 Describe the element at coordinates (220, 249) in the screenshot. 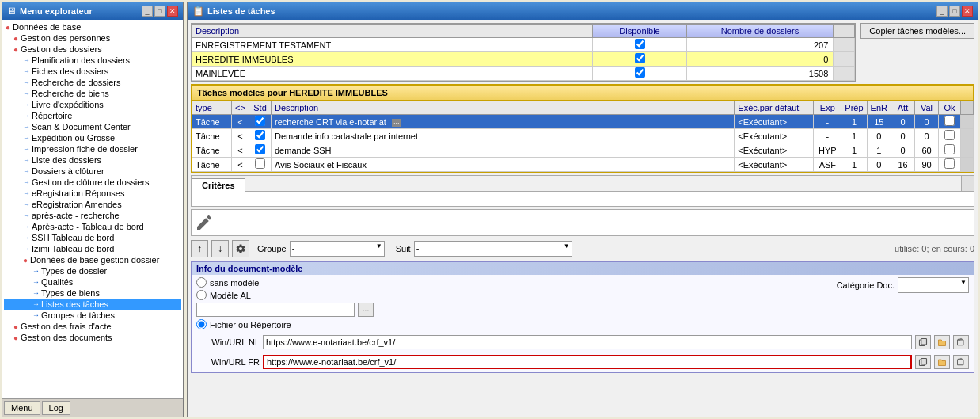

I see `move-down-button: ↓` at that location.